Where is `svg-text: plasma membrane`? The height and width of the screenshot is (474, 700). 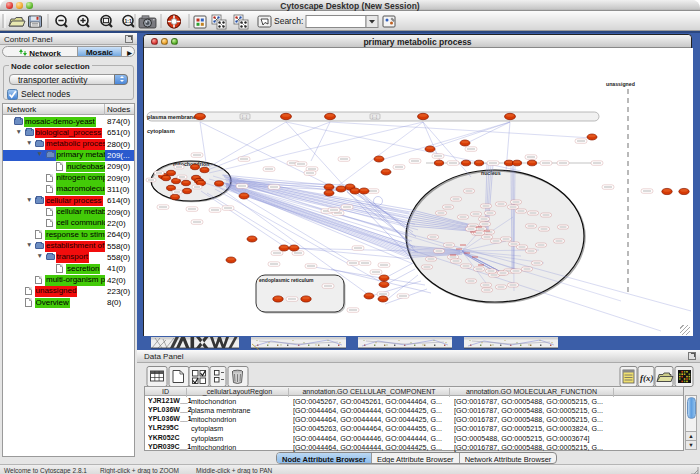 svg-text: plasma membrane is located at coordinates (172, 117).